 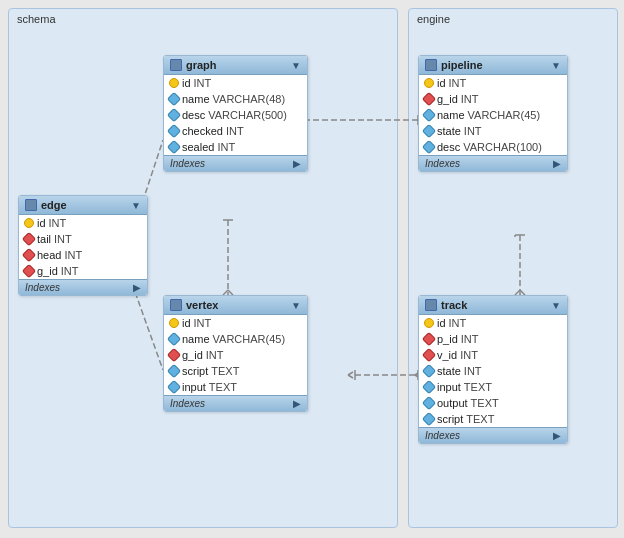 What do you see at coordinates (431, 305) in the screenshot?
I see `track-table-icon` at bounding box center [431, 305].